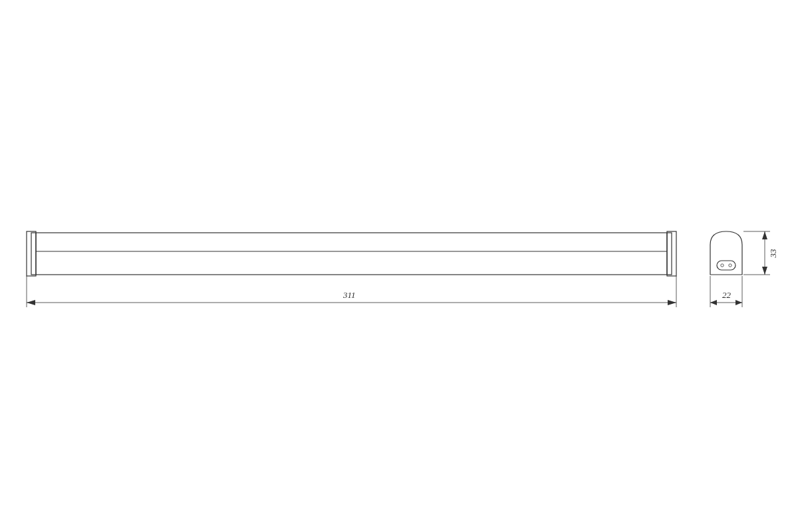 The height and width of the screenshot is (532, 798). I want to click on dim-length-label: 311, so click(350, 295).